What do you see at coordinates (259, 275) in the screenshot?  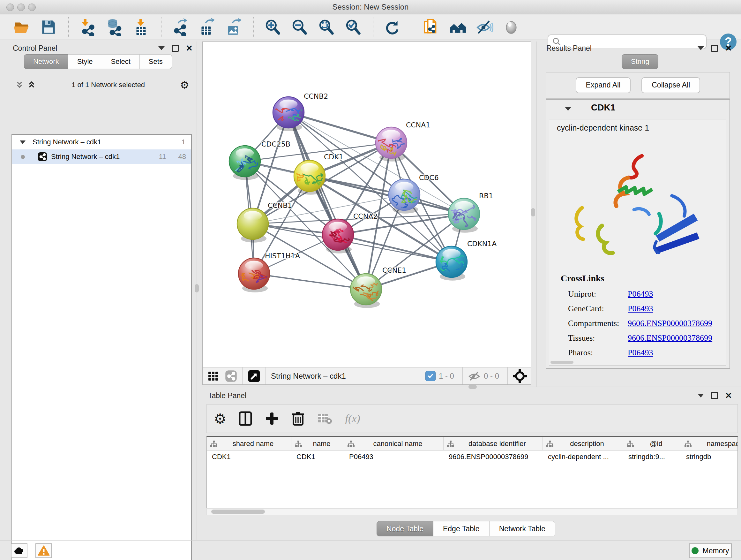 I see `network-node-HIST1H1A` at bounding box center [259, 275].